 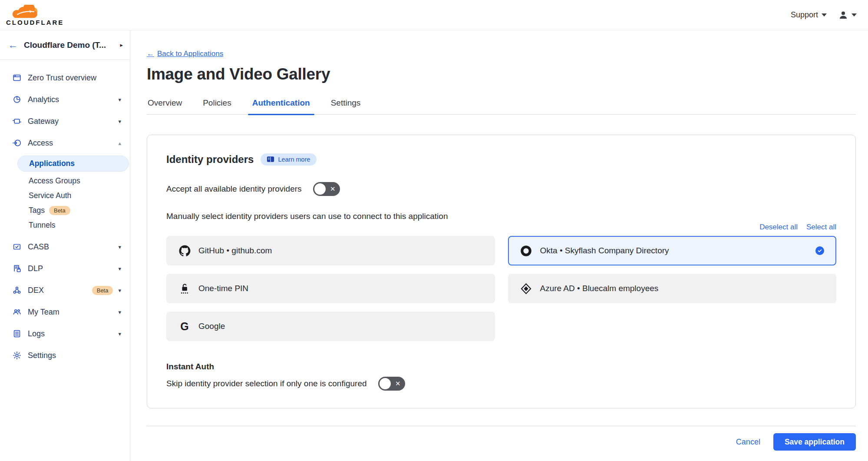 What do you see at coordinates (73, 122) in the screenshot?
I see `sidebar-item-label: Gateway` at bounding box center [73, 122].